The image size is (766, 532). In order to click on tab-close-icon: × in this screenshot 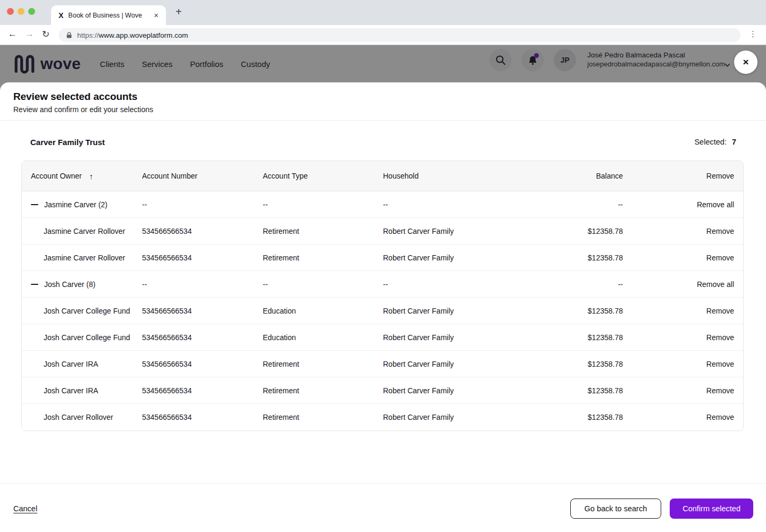, I will do `click(156, 15)`.